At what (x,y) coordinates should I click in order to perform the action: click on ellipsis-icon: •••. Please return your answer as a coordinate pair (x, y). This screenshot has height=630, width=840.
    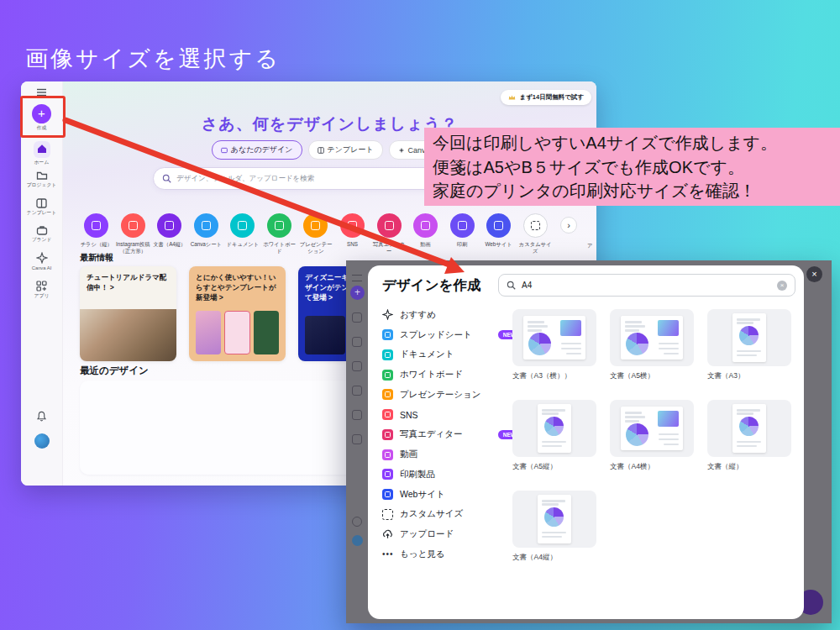
    Looking at the image, I should click on (388, 554).